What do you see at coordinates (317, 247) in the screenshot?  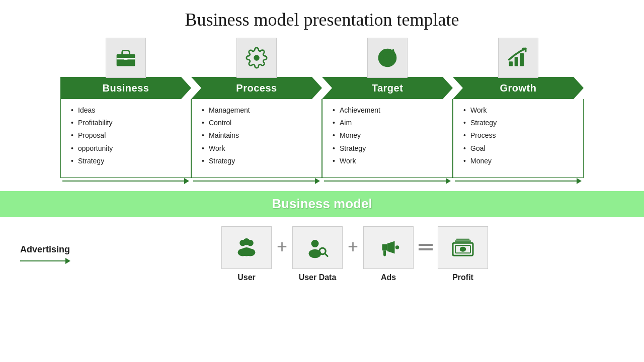 I see `userdata-icon-box` at bounding box center [317, 247].